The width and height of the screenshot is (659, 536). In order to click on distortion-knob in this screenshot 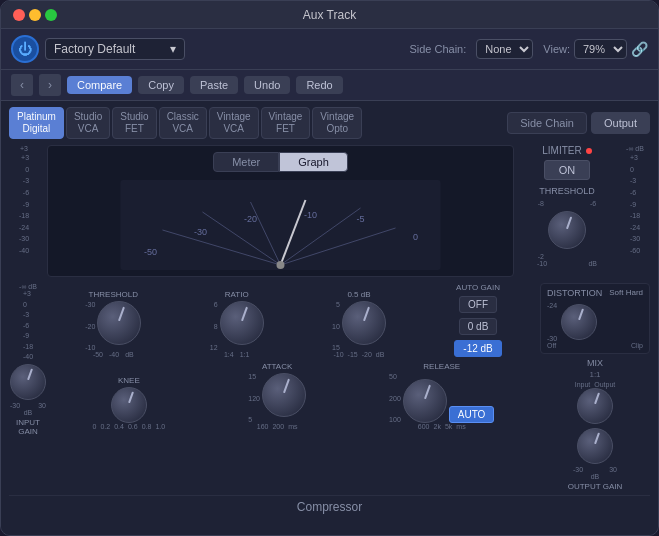, I will do `click(579, 322)`.